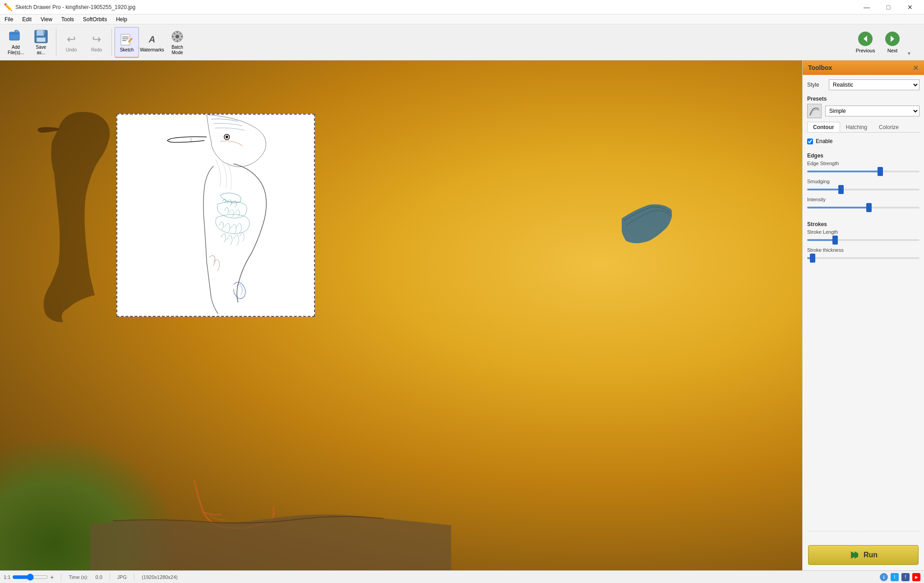 The height and width of the screenshot is (583, 924). Describe the element at coordinates (864, 107) in the screenshot. I see `presets-section: Presets Simple Detailed Complex` at that location.